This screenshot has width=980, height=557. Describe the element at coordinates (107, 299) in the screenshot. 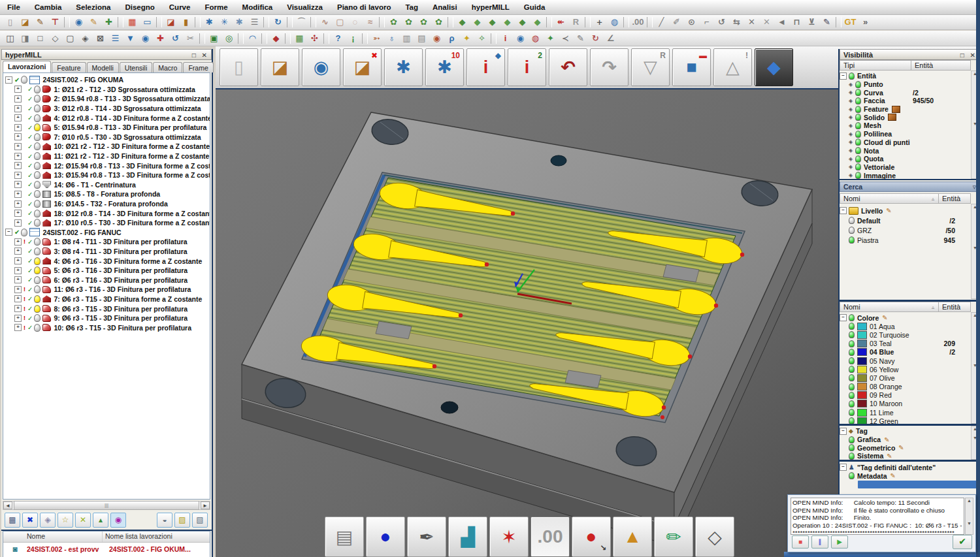

I see `operation-row: + ! ✓ 7: Ø6 r3 - T15 - 3D Finitura forme…` at that location.